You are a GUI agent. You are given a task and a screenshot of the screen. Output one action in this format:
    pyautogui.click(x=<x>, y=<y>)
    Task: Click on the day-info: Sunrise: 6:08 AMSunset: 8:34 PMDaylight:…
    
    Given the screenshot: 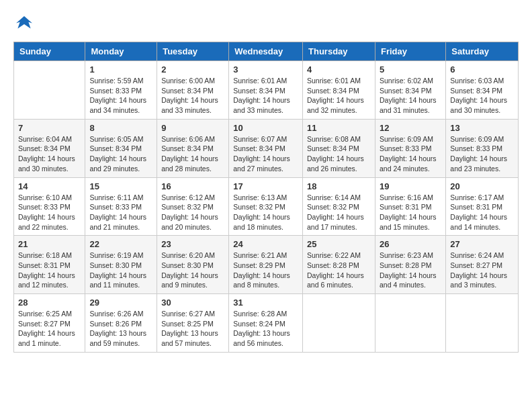 What is the action you would take?
    pyautogui.click(x=339, y=154)
    